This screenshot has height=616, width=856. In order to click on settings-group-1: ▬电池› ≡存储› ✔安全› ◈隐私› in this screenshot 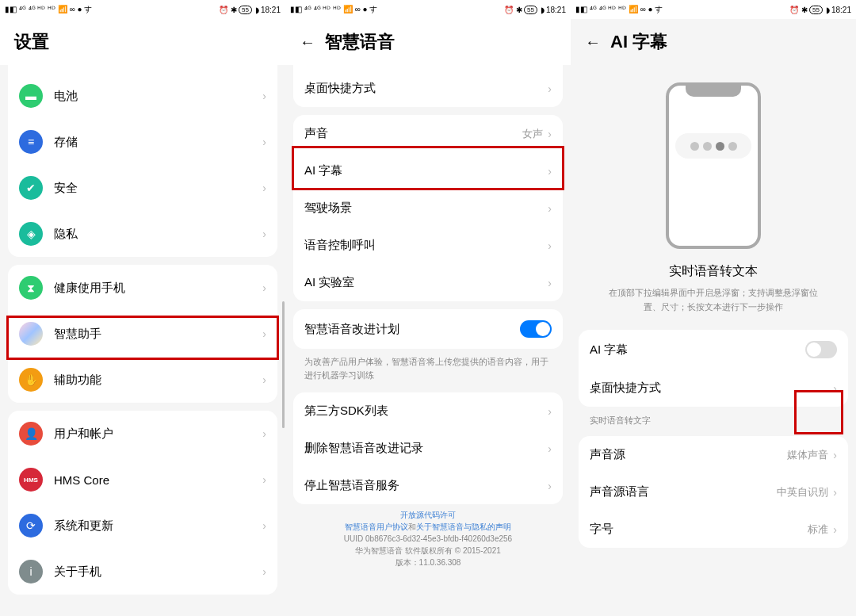, I will do `click(143, 161)`.